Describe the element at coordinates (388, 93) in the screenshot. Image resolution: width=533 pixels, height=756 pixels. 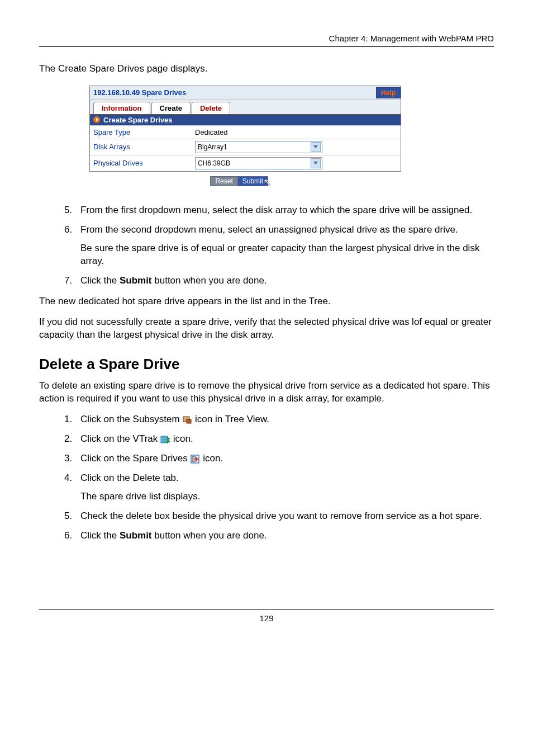
I see `help-button: Help` at that location.